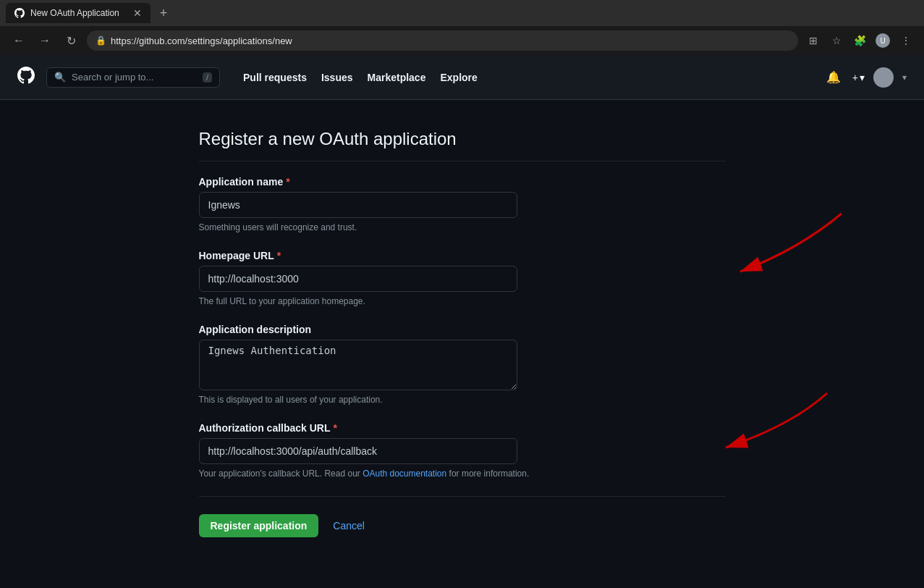  I want to click on homepage-url-hint: The full URL to your application homepag…, so click(462, 301).